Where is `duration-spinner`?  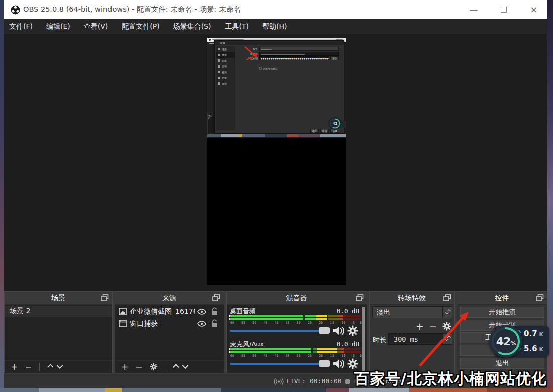 duration-spinner is located at coordinates (447, 339).